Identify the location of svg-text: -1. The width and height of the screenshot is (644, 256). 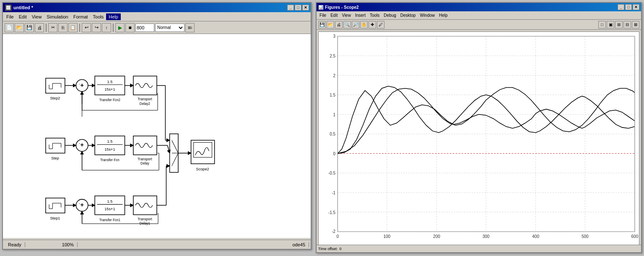
(334, 193).